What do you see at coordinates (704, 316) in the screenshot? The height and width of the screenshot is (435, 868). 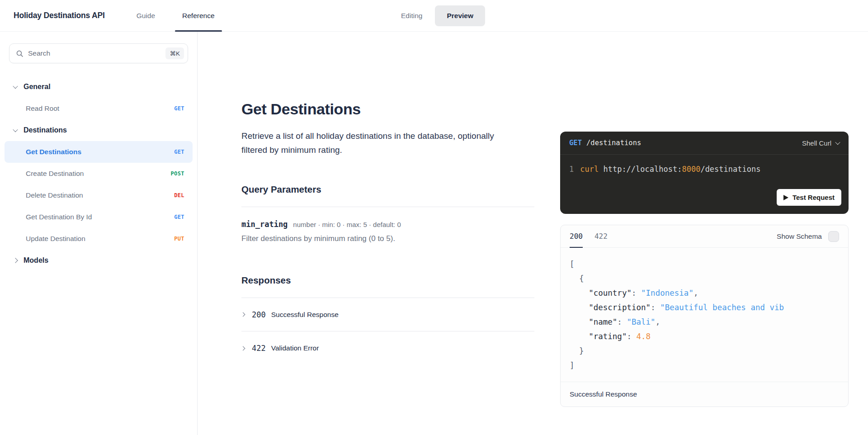 I see `response-example-card: 200 422 Show Schema [ { "country": "Indo…` at bounding box center [704, 316].